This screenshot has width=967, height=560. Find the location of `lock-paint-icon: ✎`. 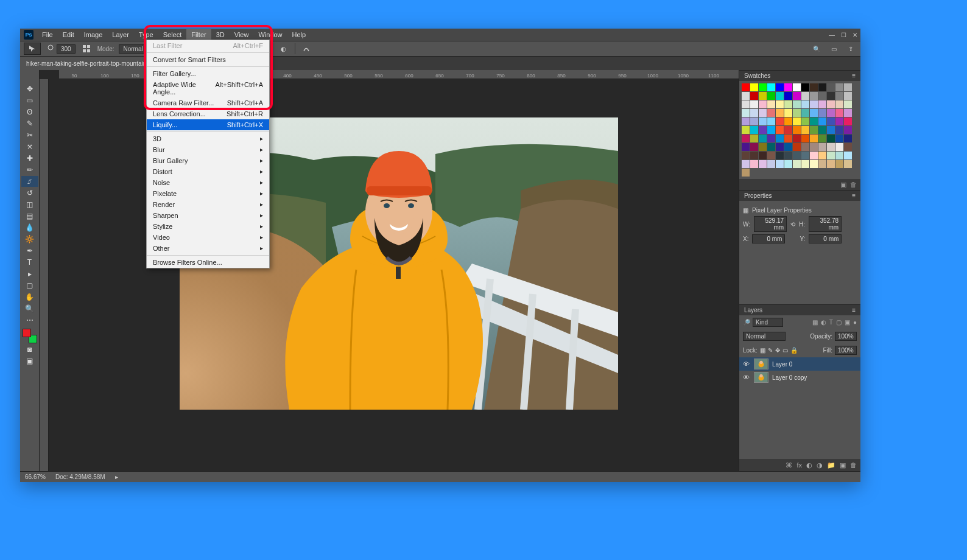

lock-paint-icon: ✎ is located at coordinates (770, 351).